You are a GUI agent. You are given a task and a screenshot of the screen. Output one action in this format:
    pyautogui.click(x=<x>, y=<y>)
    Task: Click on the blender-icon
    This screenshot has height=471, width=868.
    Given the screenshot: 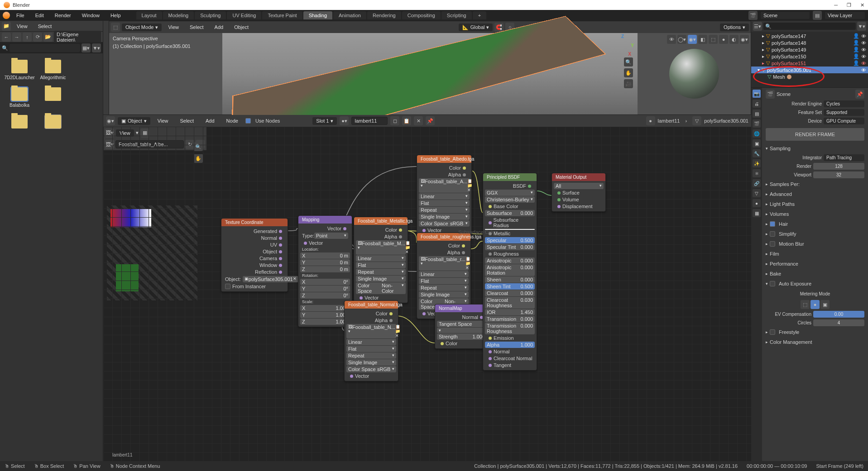 What is the action you would take?
    pyautogui.click(x=6, y=15)
    